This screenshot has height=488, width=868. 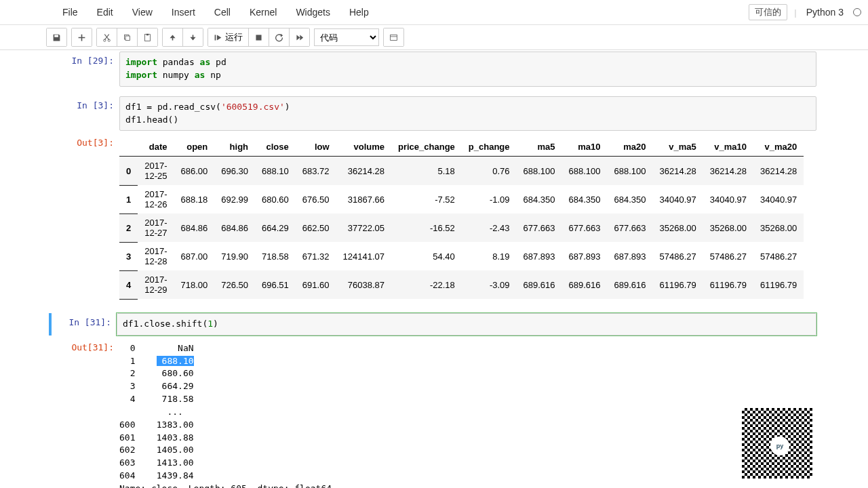 What do you see at coordinates (631, 147) in the screenshot?
I see `df-col-header: ma20` at bounding box center [631, 147].